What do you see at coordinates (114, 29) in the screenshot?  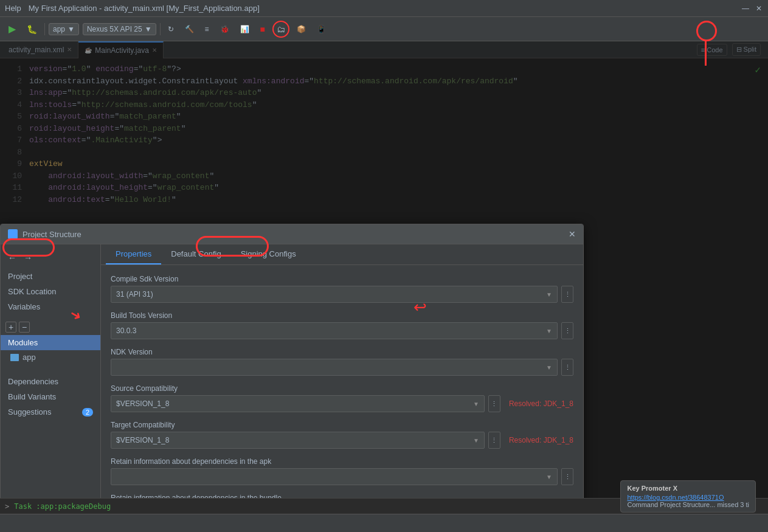 I see `device-dropdown-label: Nexus 5X API 25` at bounding box center [114, 29].